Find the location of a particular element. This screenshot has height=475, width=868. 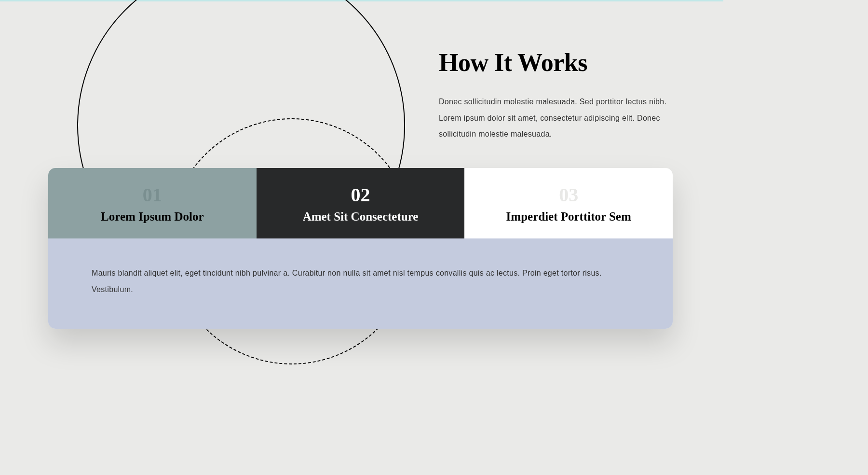

tab-step-1: 01 Lorem Ipsum Dolor is located at coordinates (152, 203).